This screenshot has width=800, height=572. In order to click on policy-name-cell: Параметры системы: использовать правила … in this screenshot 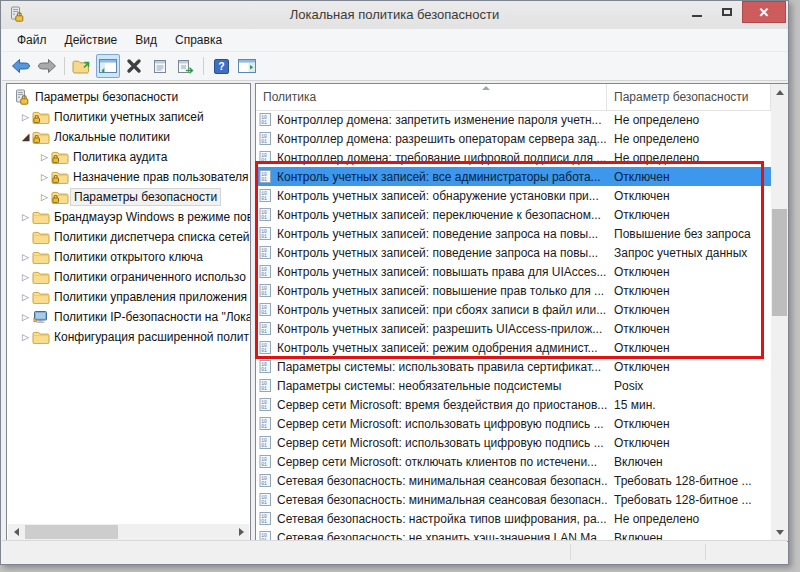, I will do `click(442, 367)`.